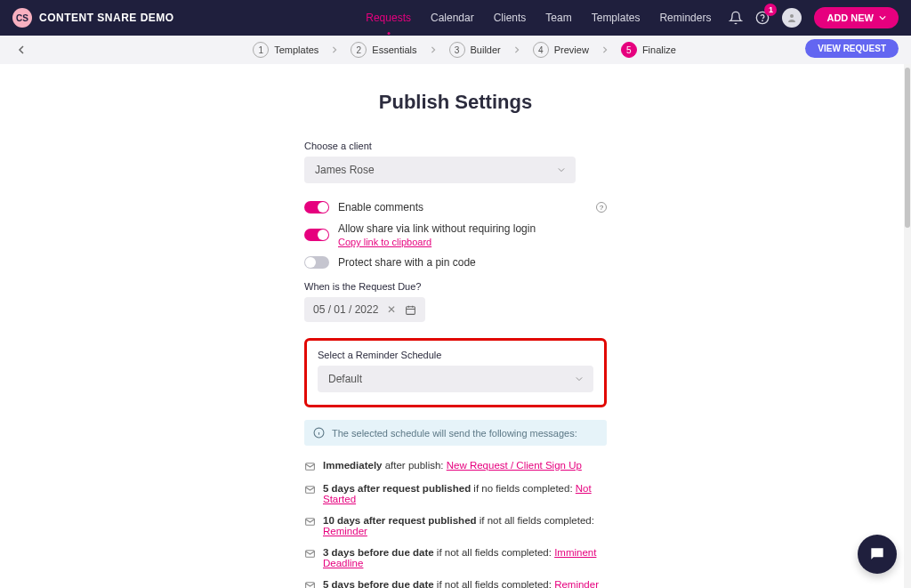 The image size is (911, 588). Describe the element at coordinates (472, 235) in the screenshot. I see `toggle-sharelink-label: Allow share via link without requiring l…` at that location.